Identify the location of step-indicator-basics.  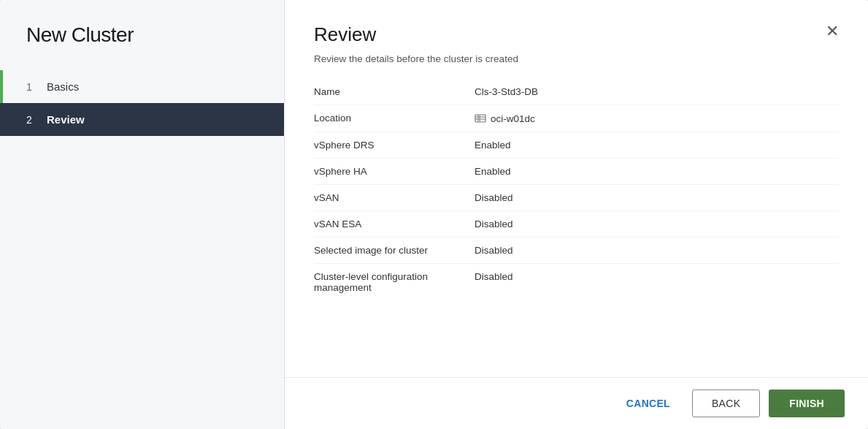
(1, 86).